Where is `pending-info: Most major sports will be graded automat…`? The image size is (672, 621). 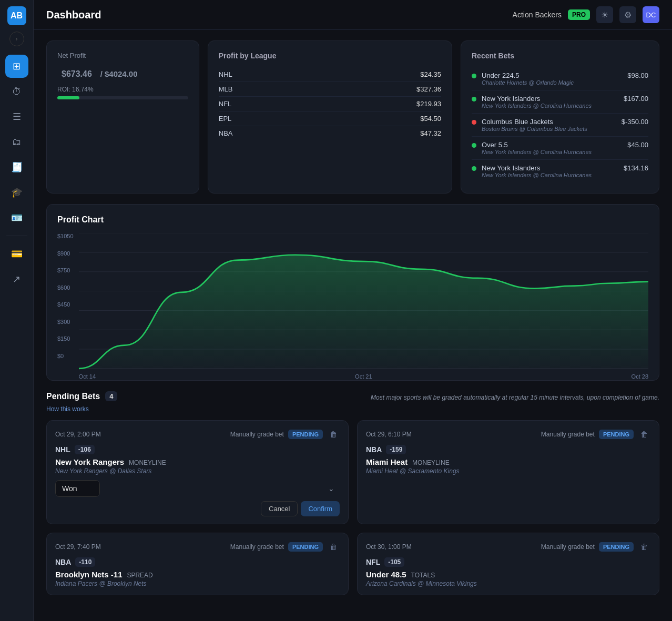 pending-info: Most major sports will be graded automat… is located at coordinates (515, 398).